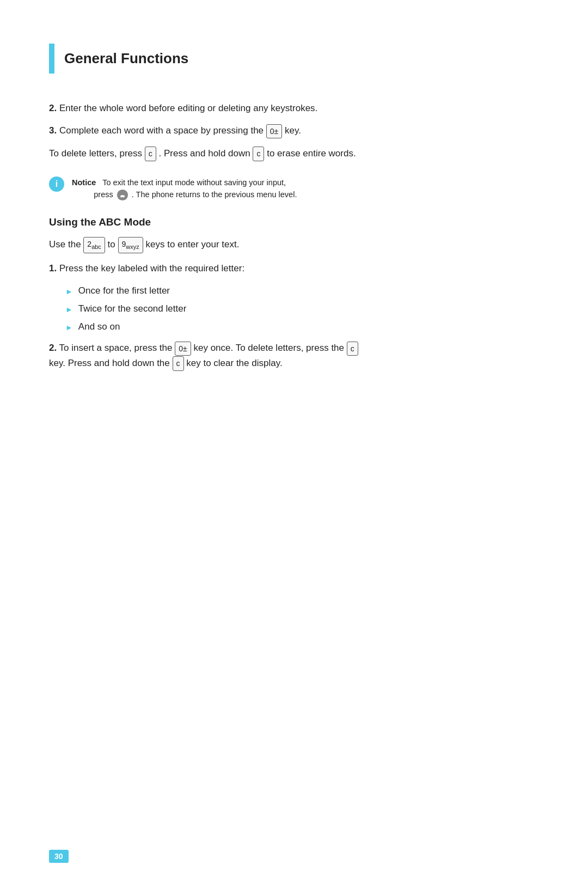 The width and height of the screenshot is (588, 883). I want to click on abc-step2-mid2: key. Press and hold down the, so click(109, 363).